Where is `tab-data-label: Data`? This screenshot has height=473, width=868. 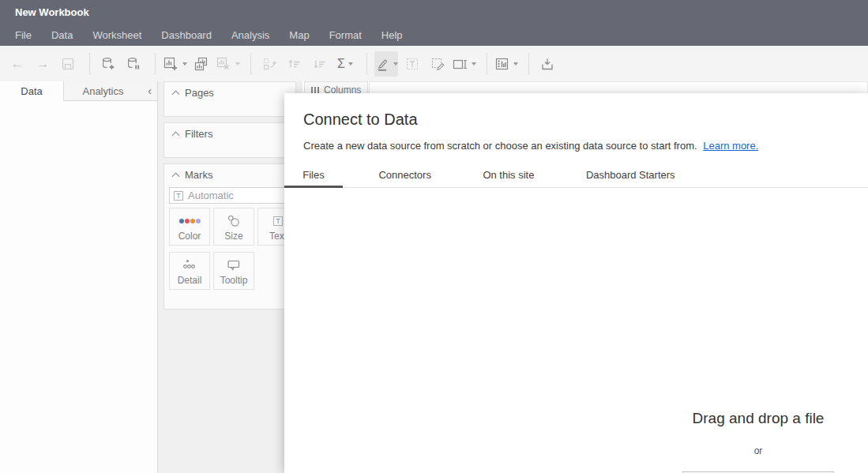 tab-data-label: Data is located at coordinates (32, 92).